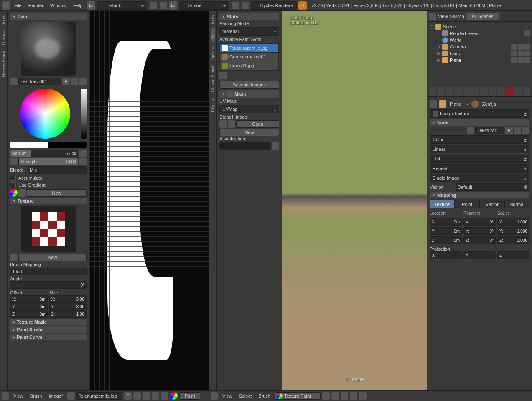  I want to click on 3d-mode-dropdown: Texture Paint, so click(298, 396).